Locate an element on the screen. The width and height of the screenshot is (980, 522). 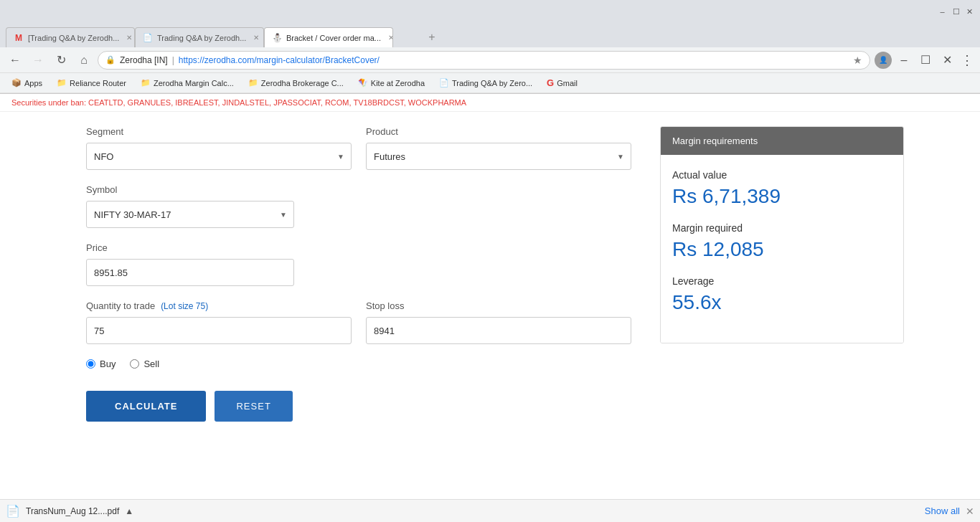
symbol-row: Symbol NIFTY 30-MAR-17 BANKNIFTY 30-MAR-… is located at coordinates (359, 207).